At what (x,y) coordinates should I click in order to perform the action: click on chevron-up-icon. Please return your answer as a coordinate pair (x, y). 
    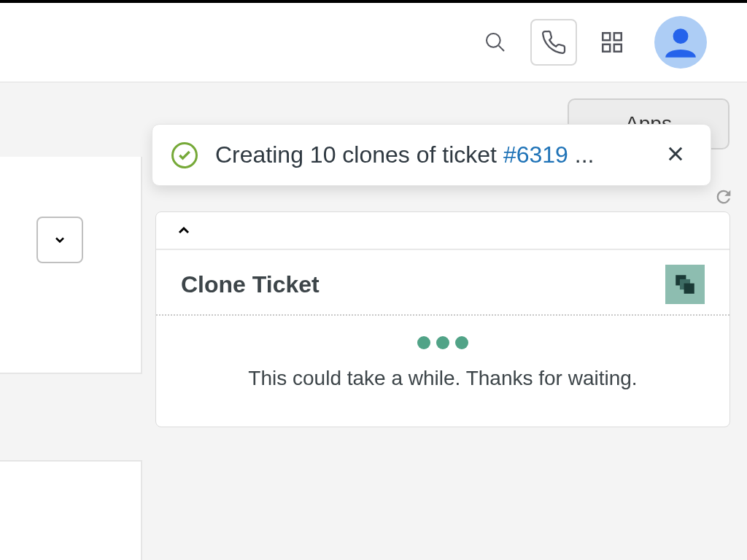
    Looking at the image, I should click on (184, 230).